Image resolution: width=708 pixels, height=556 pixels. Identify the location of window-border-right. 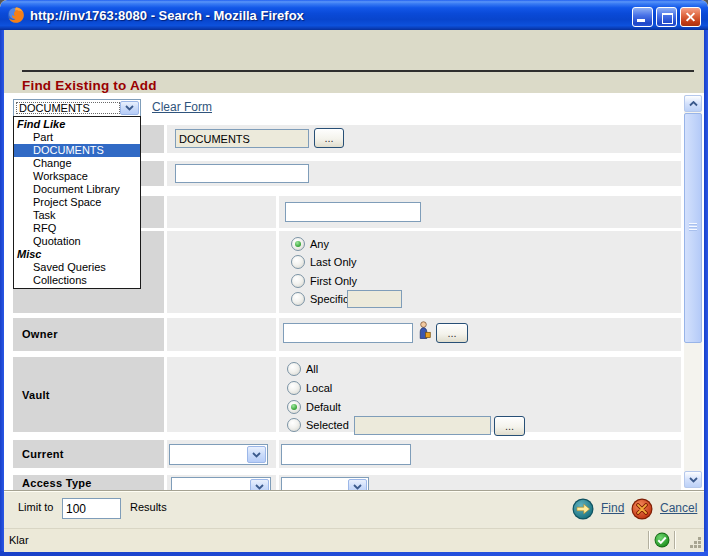
(706, 293).